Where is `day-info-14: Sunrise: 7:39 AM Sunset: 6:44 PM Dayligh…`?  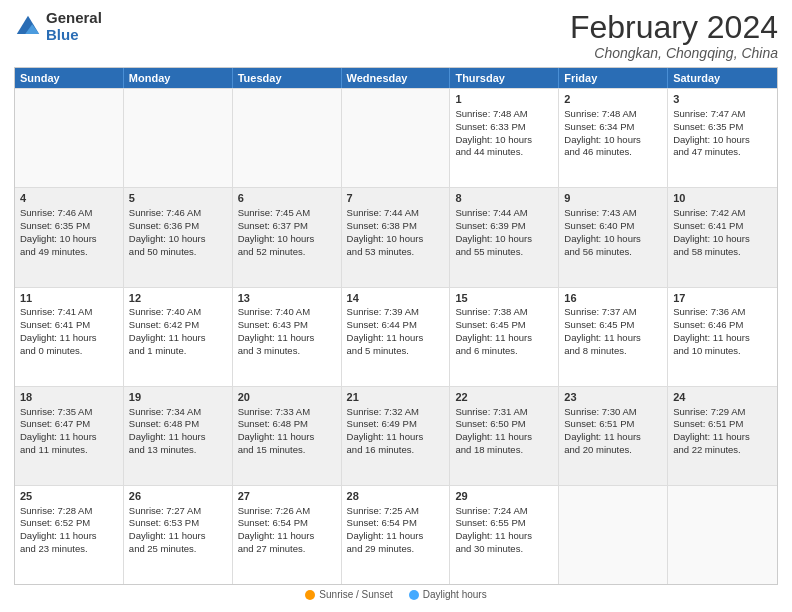 day-info-14: Sunrise: 7:39 AM Sunset: 6:44 PM Dayligh… is located at coordinates (386, 330).